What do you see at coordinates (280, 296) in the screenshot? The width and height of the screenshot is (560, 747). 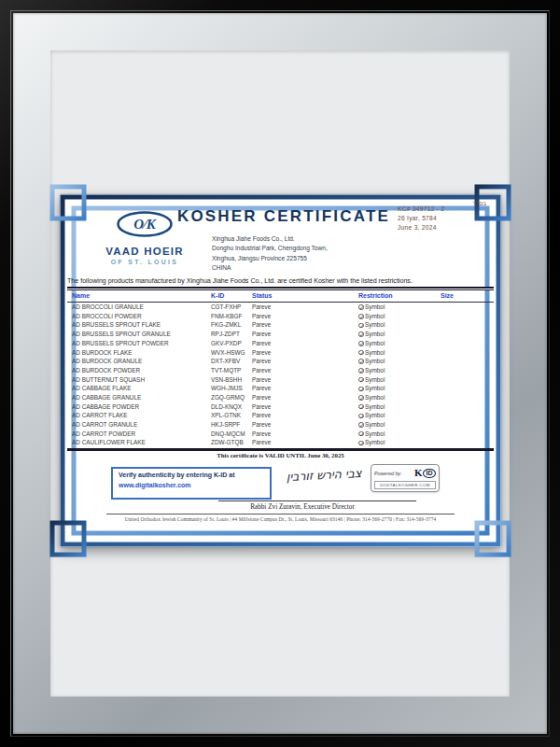 I see `table-header-row: Name K-ID Status Restriction Size` at bounding box center [280, 296].